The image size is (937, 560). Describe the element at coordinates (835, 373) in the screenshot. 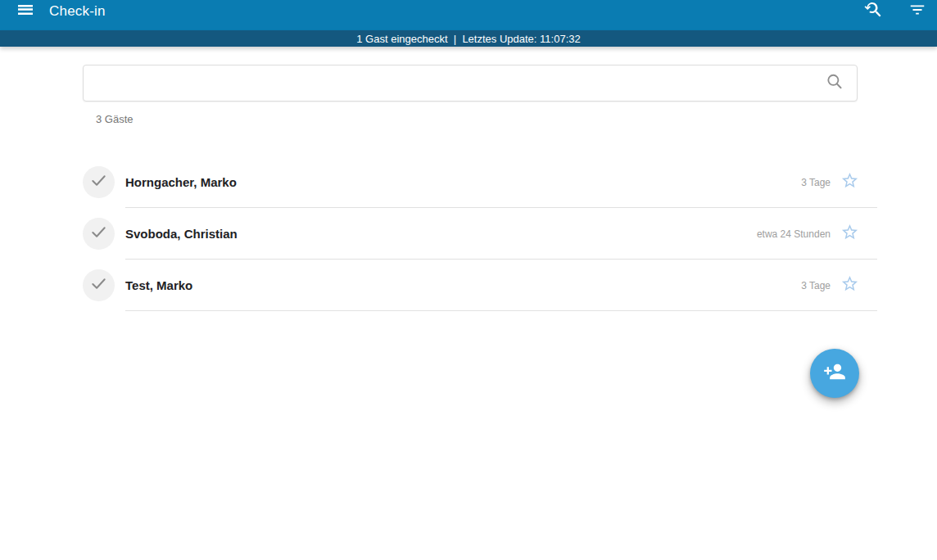

I see `add-guest-button` at that location.